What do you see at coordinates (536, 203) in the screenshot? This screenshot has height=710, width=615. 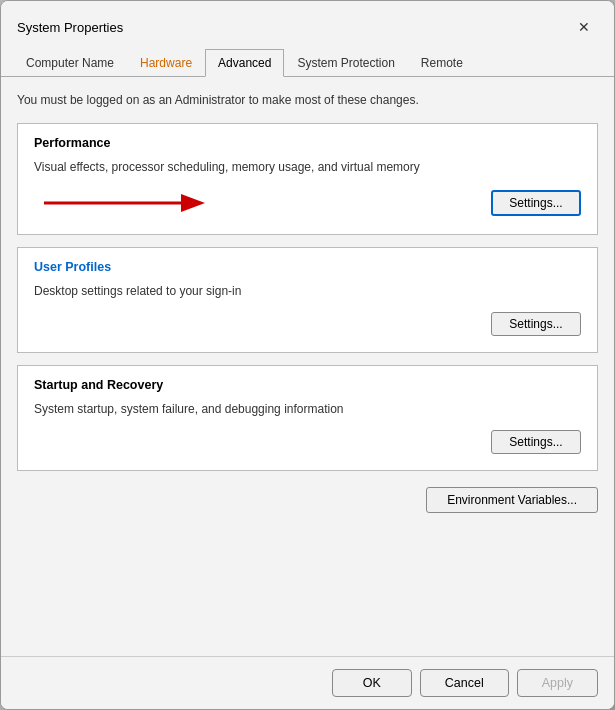 I see `performance-settings-button: Settings...` at bounding box center [536, 203].